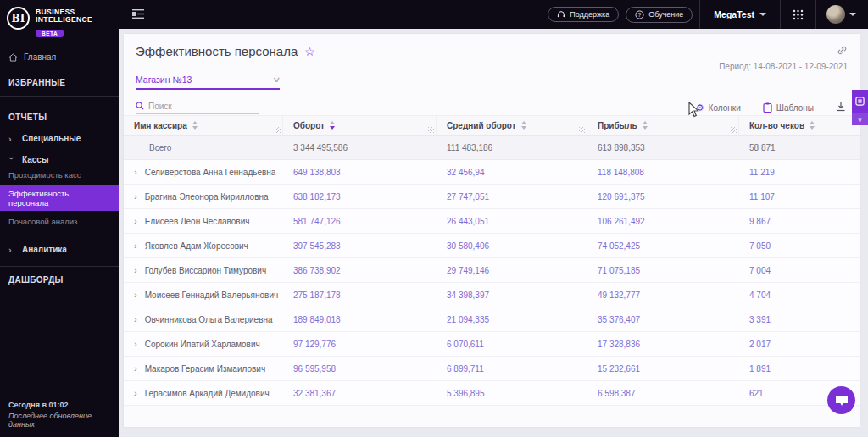 The image size is (868, 437). I want to click on sidebar-section-reports: ОТЧЕТЫ, so click(59, 117).